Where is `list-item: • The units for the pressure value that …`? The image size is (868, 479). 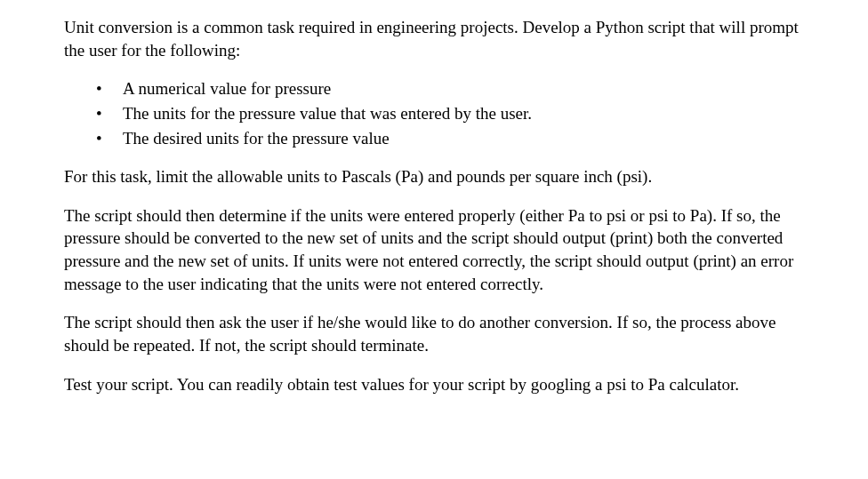
list-item: • The units for the pressure value that … is located at coordinates (434, 114).